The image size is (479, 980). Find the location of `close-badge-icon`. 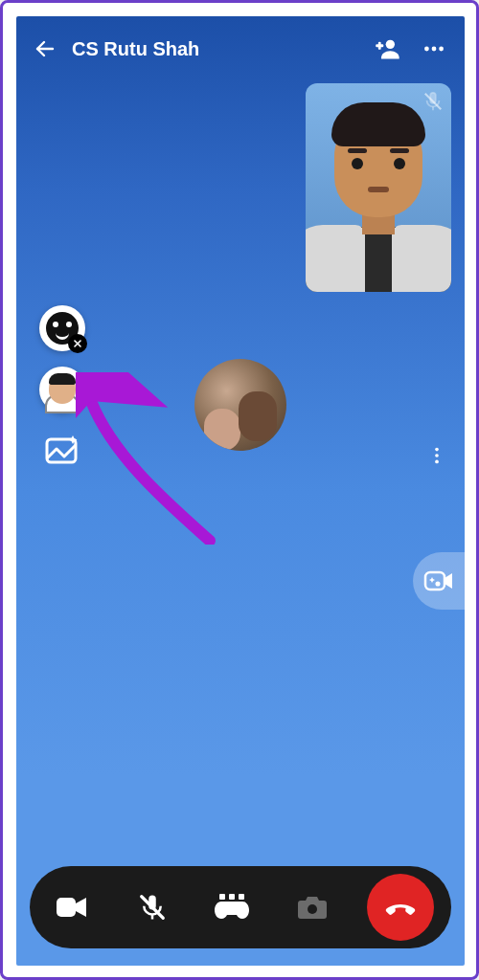

close-badge-icon is located at coordinates (78, 344).